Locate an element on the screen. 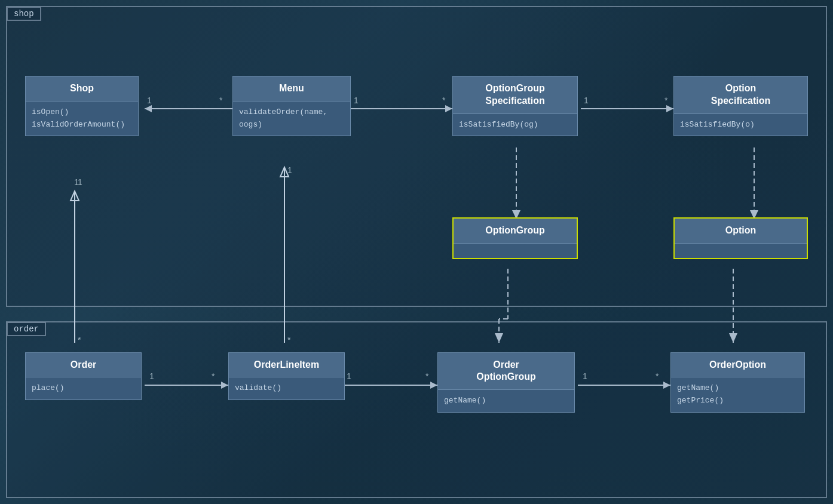  mult-oli-oog-star: * is located at coordinates (427, 376).